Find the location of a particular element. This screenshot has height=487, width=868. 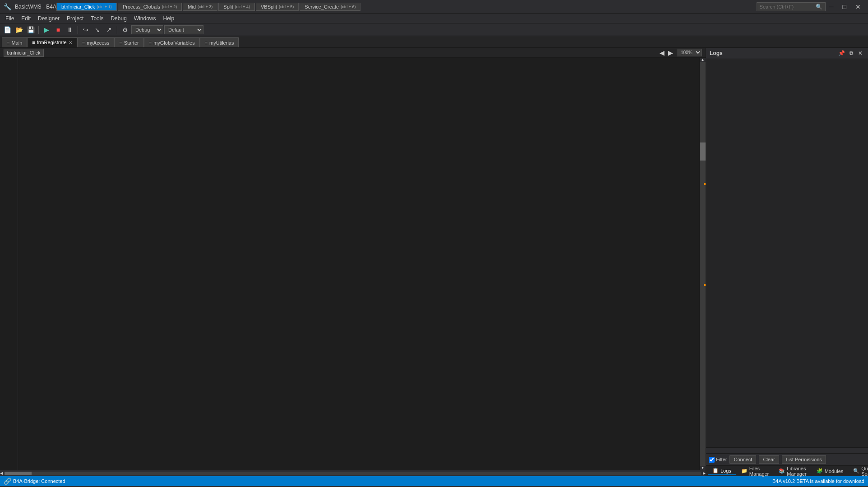

statusbar-right: B4A v10.2 BETA is available for download is located at coordinates (818, 481).